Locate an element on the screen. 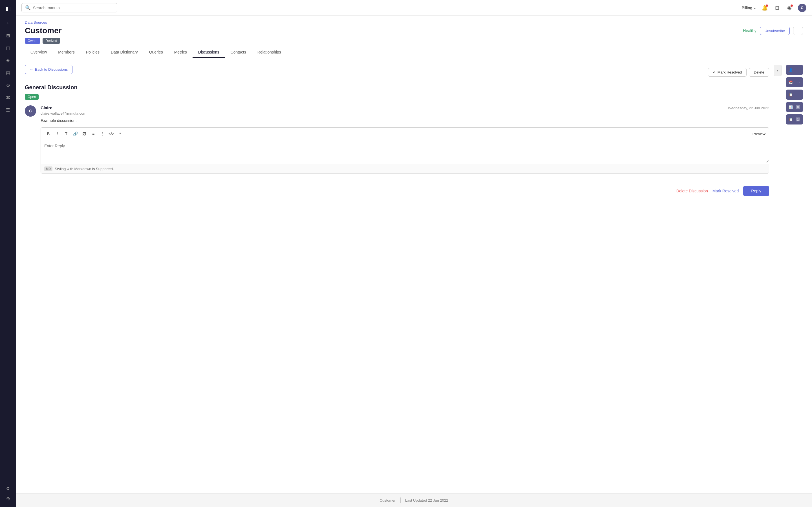 This screenshot has height=507, width=812. tab-members: Members is located at coordinates (66, 52).